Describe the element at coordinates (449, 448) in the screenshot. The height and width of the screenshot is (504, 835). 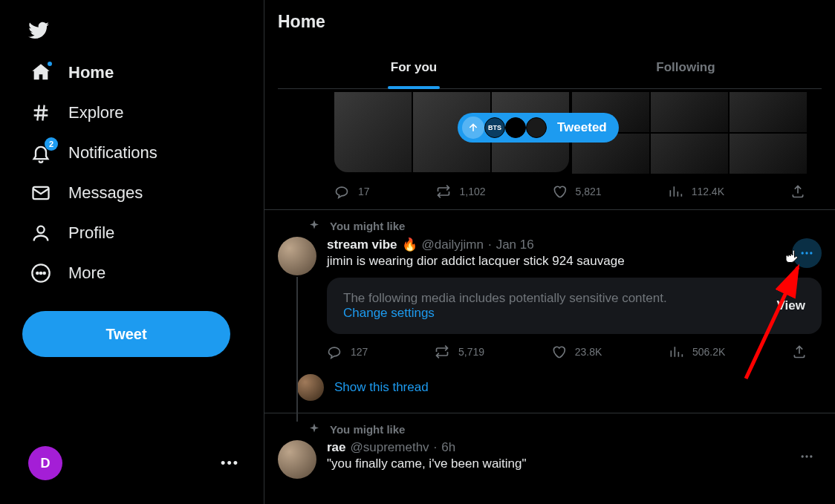
I see `tweet-time: 6h` at that location.